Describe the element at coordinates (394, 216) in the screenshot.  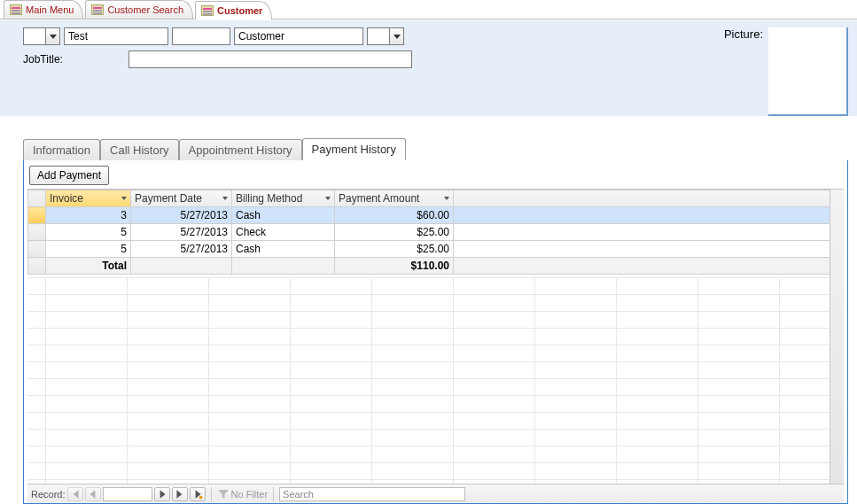
I see `cell-amount: $60.00` at that location.